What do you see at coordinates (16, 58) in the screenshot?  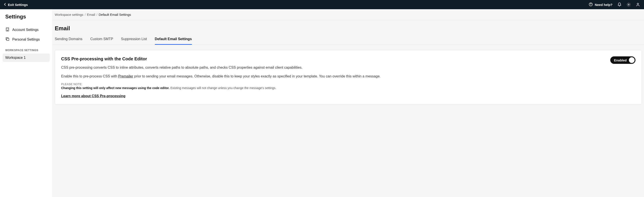 I see `sidebar-item-label: Workspace 1` at bounding box center [16, 58].